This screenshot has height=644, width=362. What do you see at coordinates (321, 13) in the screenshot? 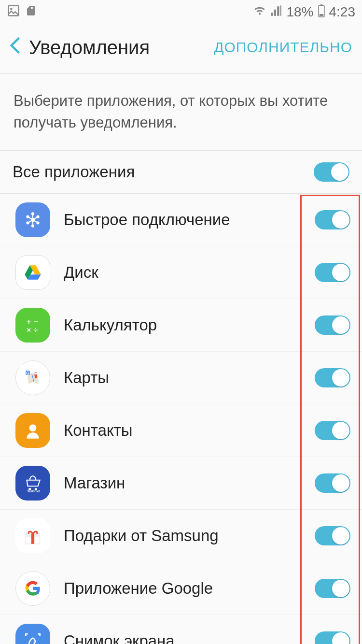
I see `battery-icon` at bounding box center [321, 13].